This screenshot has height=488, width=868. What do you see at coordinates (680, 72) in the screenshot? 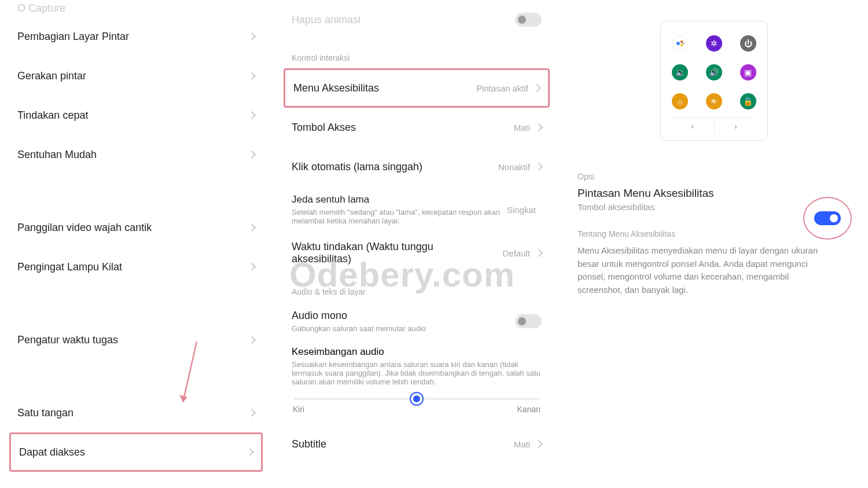
I see `volume-down-icon: 🔉` at bounding box center [680, 72].